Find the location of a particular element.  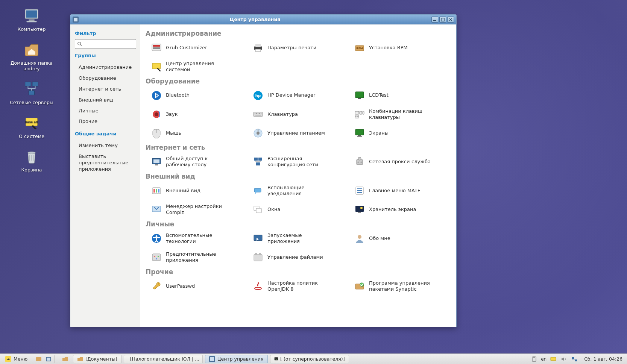

proxy-icon is located at coordinates (360, 162).